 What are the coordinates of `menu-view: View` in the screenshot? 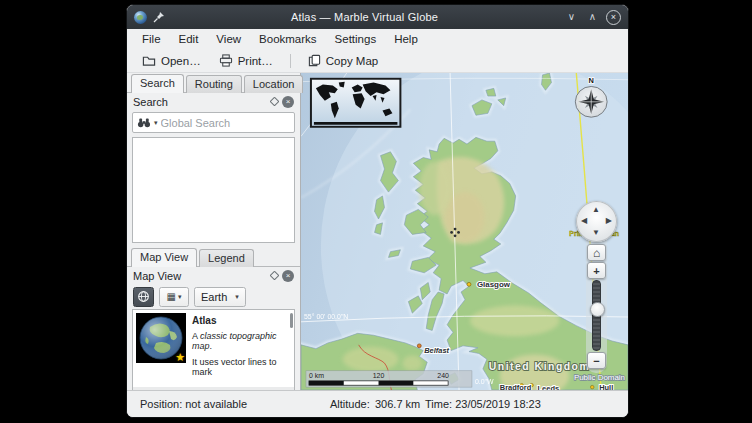 It's located at (228, 39).